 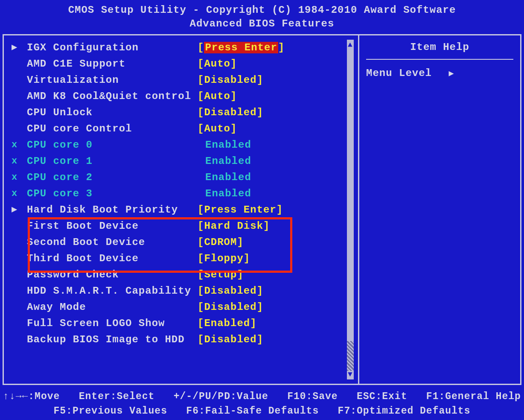 I want to click on header-copyright: CMOS Setup Utility - Copyright (C) 1984-…, so click(x=262, y=10).